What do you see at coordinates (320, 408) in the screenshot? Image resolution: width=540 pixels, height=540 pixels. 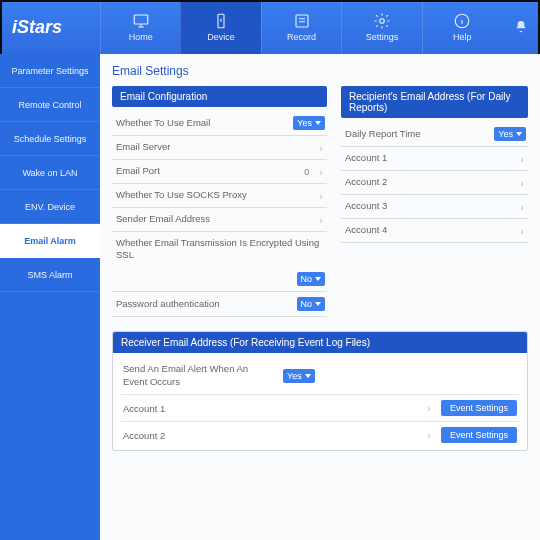 I see `receiver-account-1: Account 1 › Event Settings` at bounding box center [320, 408].